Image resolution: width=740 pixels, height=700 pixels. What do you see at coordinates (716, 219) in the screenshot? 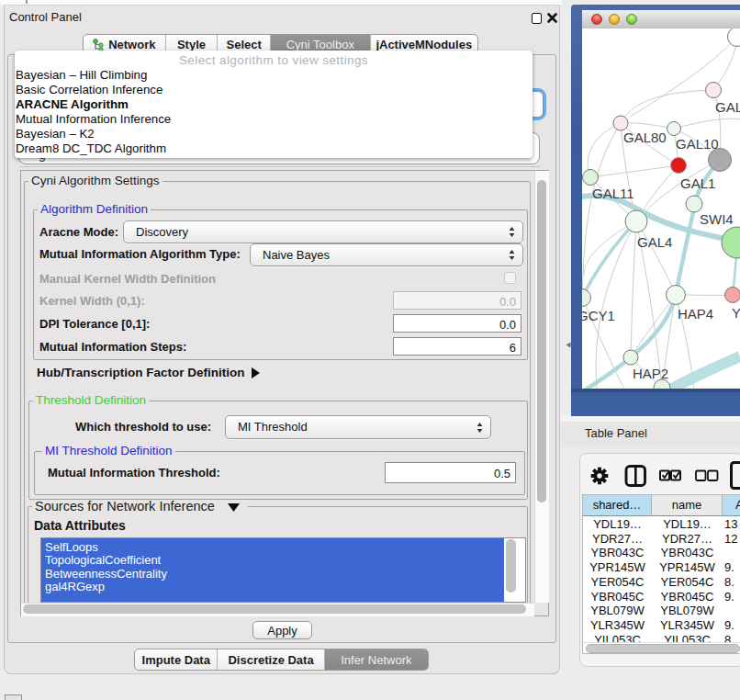
I see `svg-text: SWI4` at bounding box center [716, 219].